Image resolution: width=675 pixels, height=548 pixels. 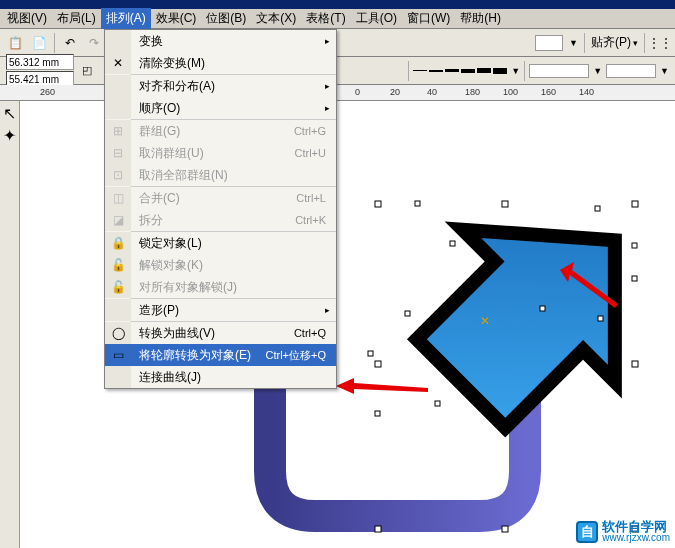 I want to click on line-weight-selector, so click(x=460, y=71).